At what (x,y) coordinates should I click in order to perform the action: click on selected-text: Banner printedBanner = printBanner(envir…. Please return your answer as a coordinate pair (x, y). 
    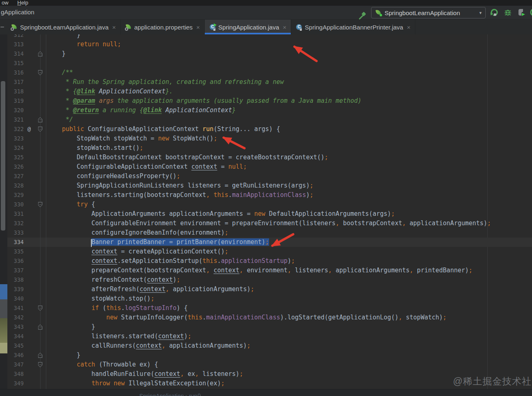
    Looking at the image, I should click on (180, 242).